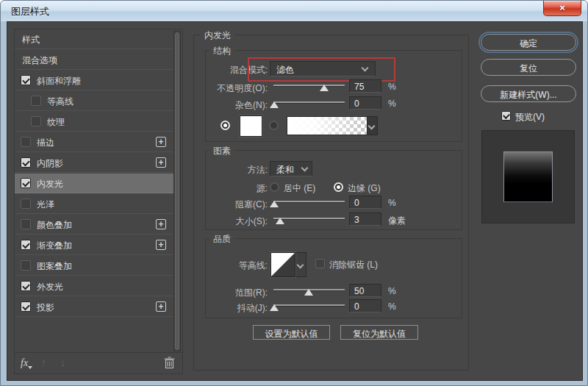 This screenshot has width=588, height=386. What do you see at coordinates (231, 222) in the screenshot?
I see `size-label: 大小(S):` at bounding box center [231, 222].